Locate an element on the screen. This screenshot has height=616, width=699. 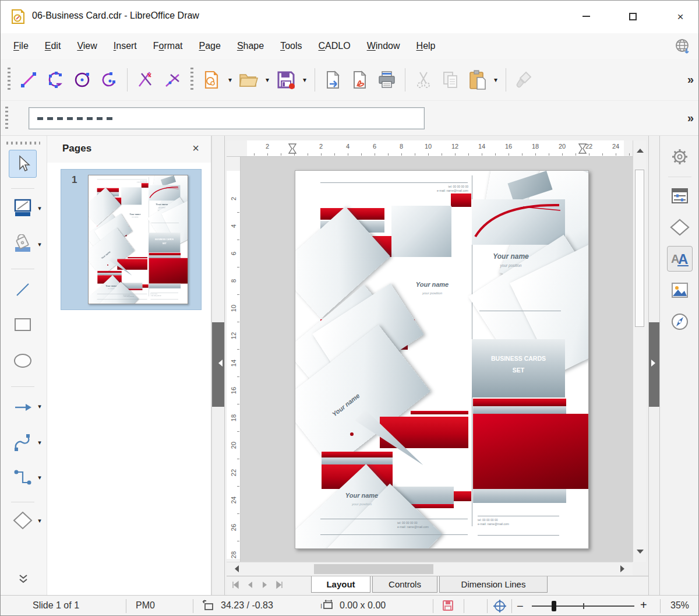
cad-line-tool-button is located at coordinates (29, 80).